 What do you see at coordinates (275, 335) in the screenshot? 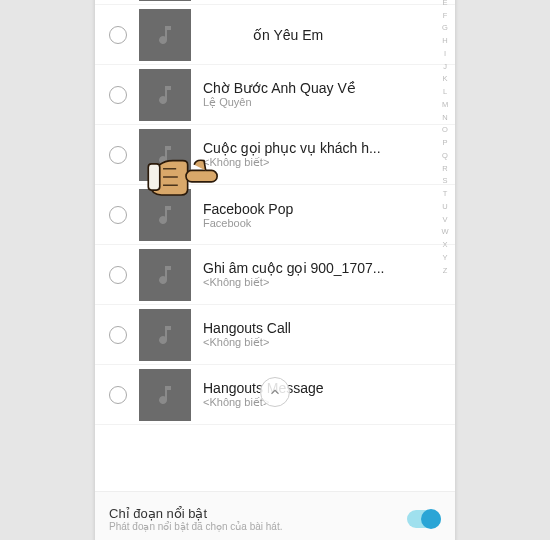
I see `list-item: Hangouts Call <Không biết>` at bounding box center [275, 335].